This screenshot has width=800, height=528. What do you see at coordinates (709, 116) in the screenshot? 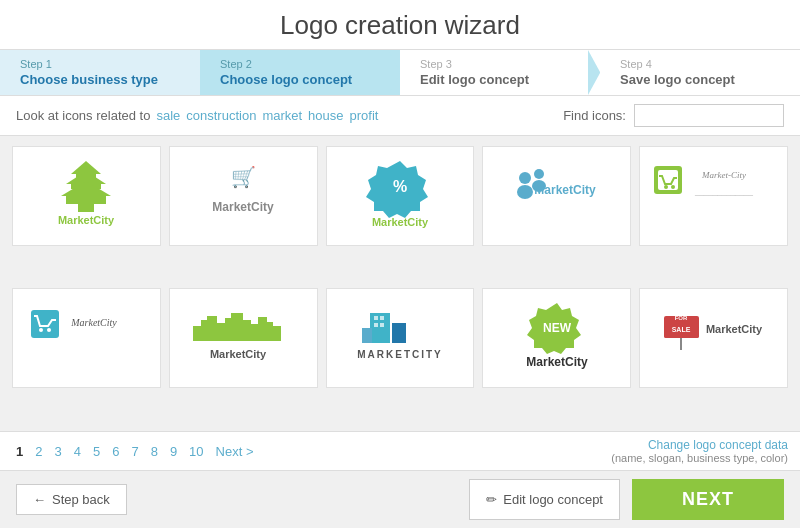
I see `find-icons-input` at bounding box center [709, 116].